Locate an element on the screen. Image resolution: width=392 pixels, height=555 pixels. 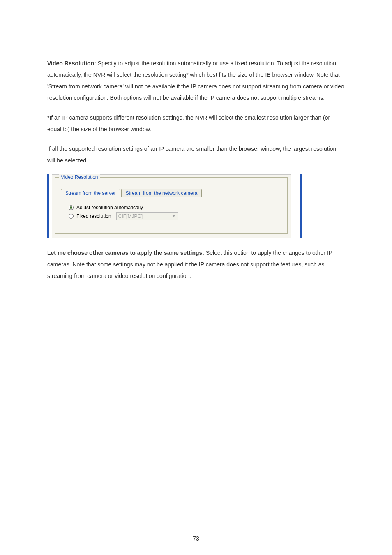
tab-bar: Stream from the server Stream from the n… is located at coordinates (172, 193).